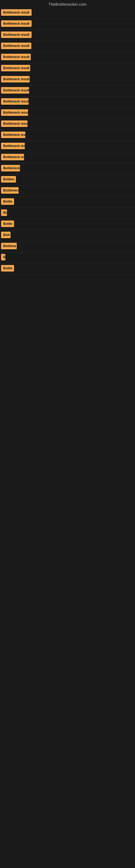  I want to click on result-row-10: Bottleneck result, so click(68, 113).